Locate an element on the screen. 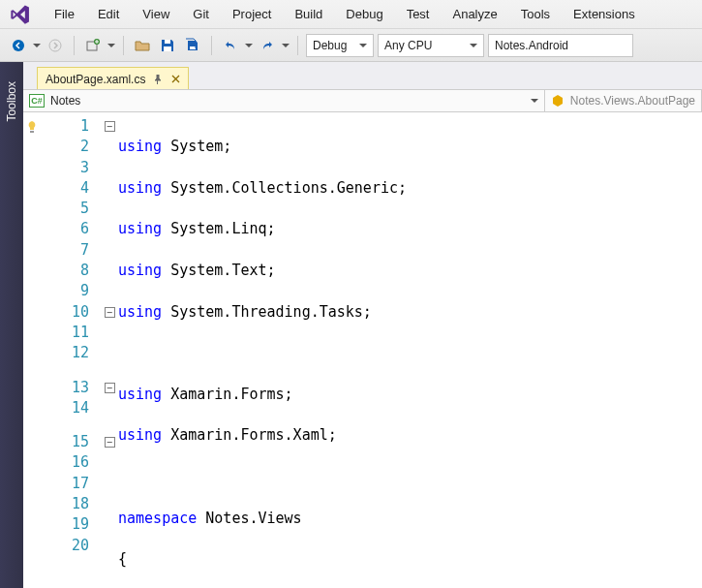  menu-debug: Debug is located at coordinates (364, 14).